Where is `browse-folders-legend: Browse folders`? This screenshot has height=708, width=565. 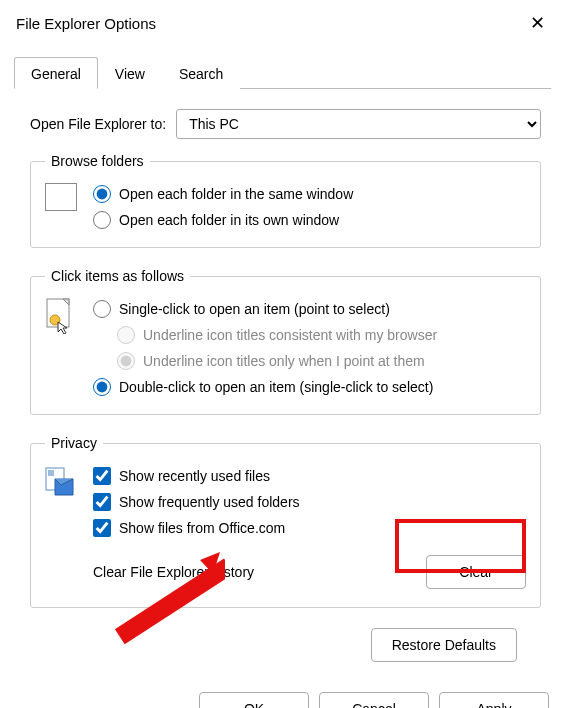 browse-folders-legend: Browse folders is located at coordinates (98, 161).